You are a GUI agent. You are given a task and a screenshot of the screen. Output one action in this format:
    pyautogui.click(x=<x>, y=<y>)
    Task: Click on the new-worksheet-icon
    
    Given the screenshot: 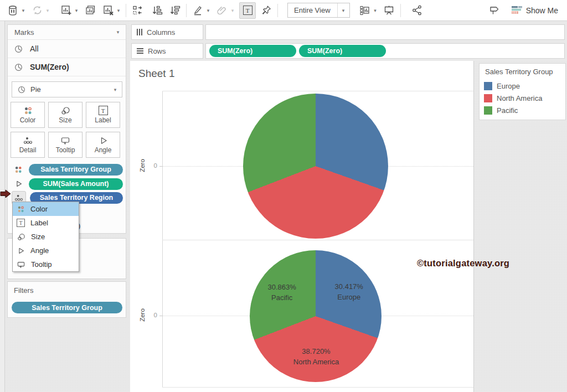 What is the action you would take?
    pyautogui.click(x=66, y=11)
    